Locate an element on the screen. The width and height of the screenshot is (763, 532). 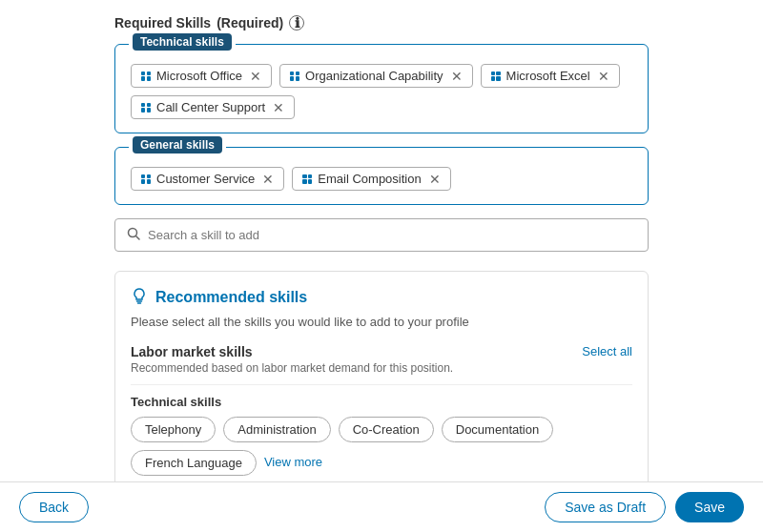
skill-tag-ms-excel: Microsoft Excel ✕ is located at coordinates (550, 76).